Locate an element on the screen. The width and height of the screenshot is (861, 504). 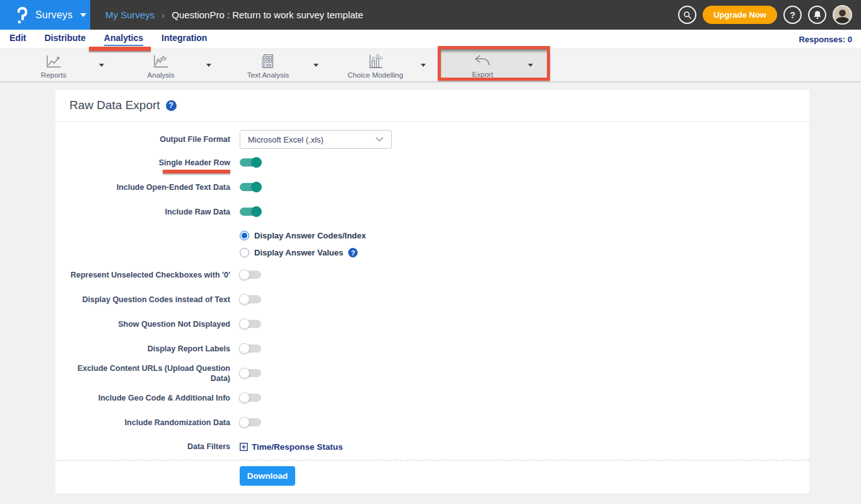
tab-integration: Integration is located at coordinates (184, 39).